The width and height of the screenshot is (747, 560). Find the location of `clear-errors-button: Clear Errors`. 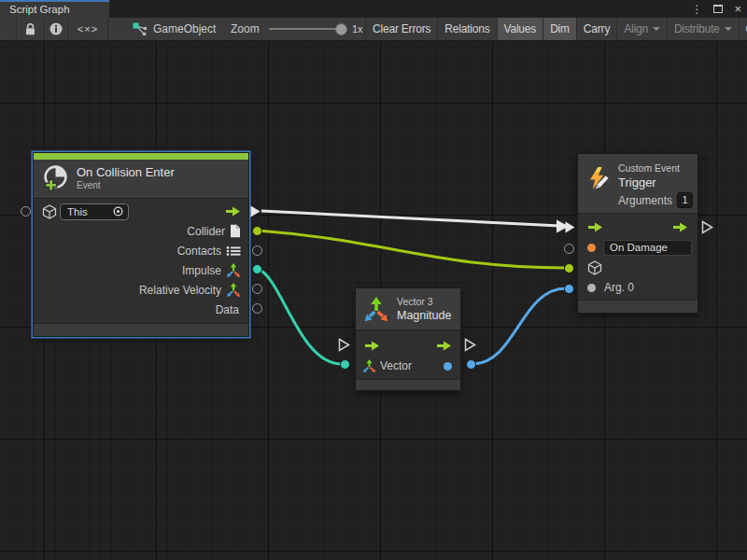

clear-errors-button: Clear Errors is located at coordinates (402, 29).